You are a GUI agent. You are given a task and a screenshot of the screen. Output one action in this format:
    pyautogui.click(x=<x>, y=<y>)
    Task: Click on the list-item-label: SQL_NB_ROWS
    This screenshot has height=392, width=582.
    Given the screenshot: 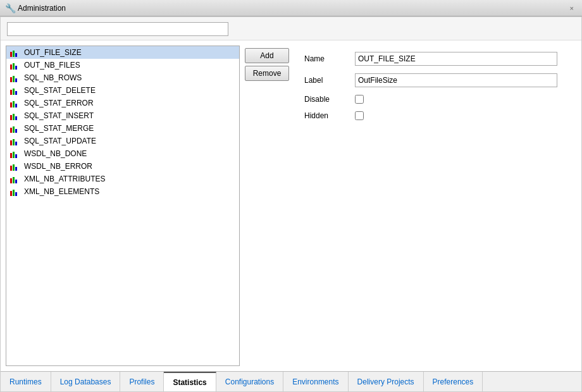 What is the action you would take?
    pyautogui.click(x=53, y=78)
    